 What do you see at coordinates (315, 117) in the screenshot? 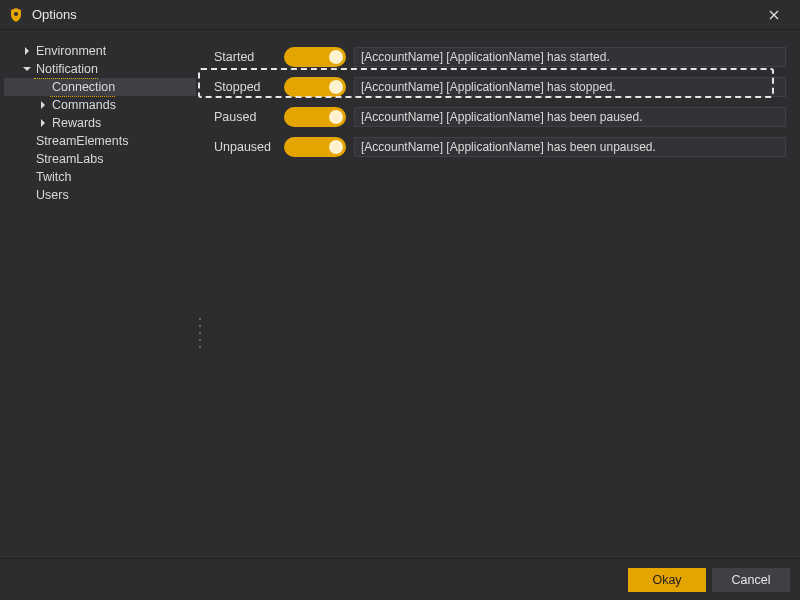
I see `toggle-paused` at bounding box center [315, 117].